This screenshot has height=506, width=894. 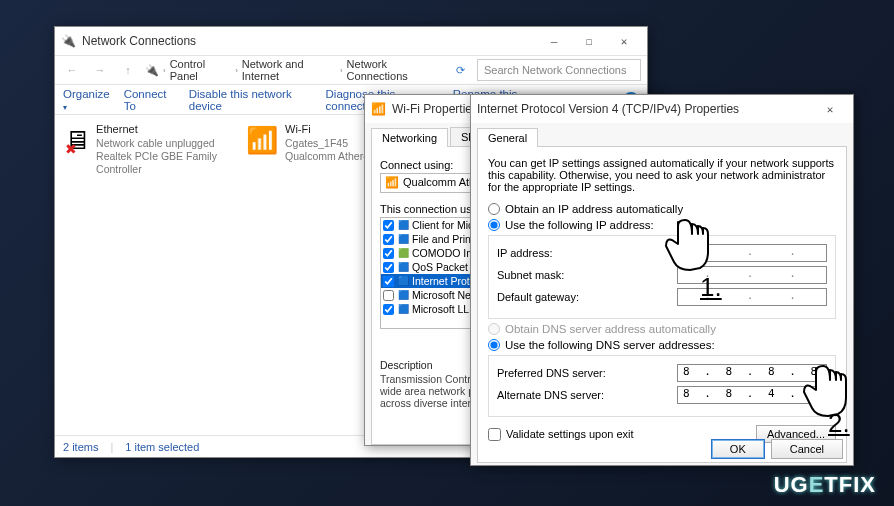 I want to click on organize-menu: Organize, so click(x=86, y=100).